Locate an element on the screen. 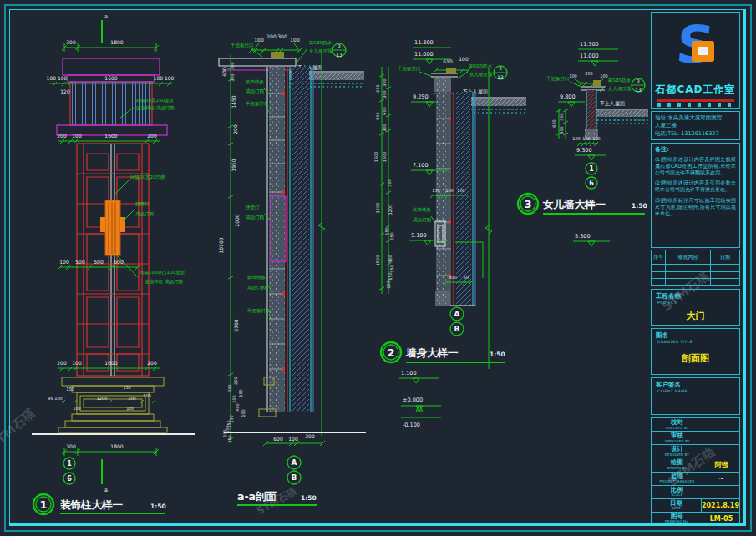 This screenshot has width=756, height=536. dim-label: 610 is located at coordinates (448, 62).